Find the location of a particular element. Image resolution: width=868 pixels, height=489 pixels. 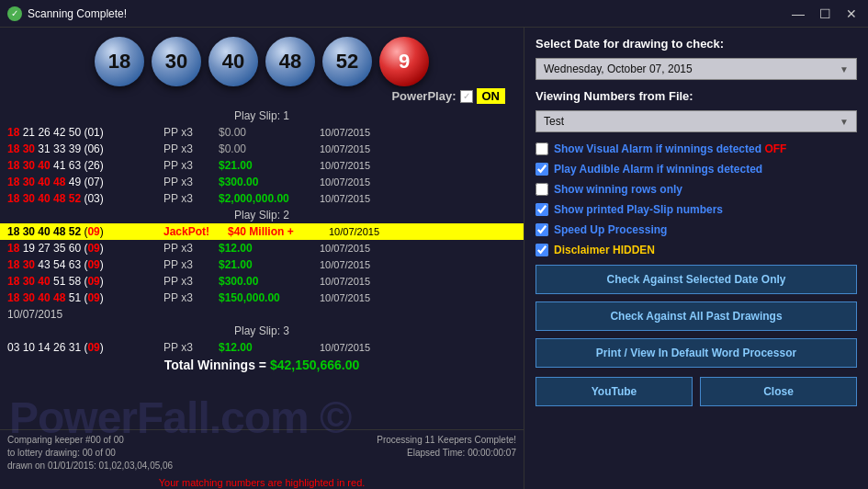

table-row: 18 19 27 35 60 (09) PP x3 $12.00 10/07/2… is located at coordinates (262, 248).